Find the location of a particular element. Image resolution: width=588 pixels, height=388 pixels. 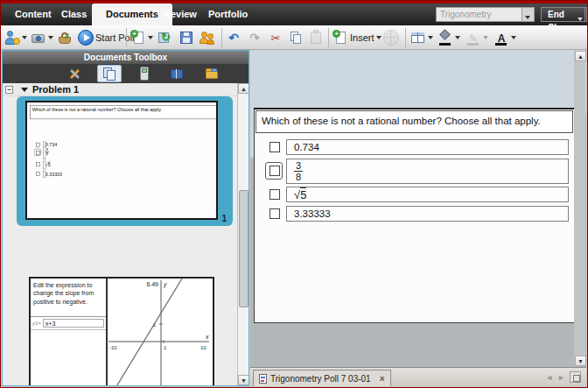

class-selector-value: Trigonometry is located at coordinates (466, 14).